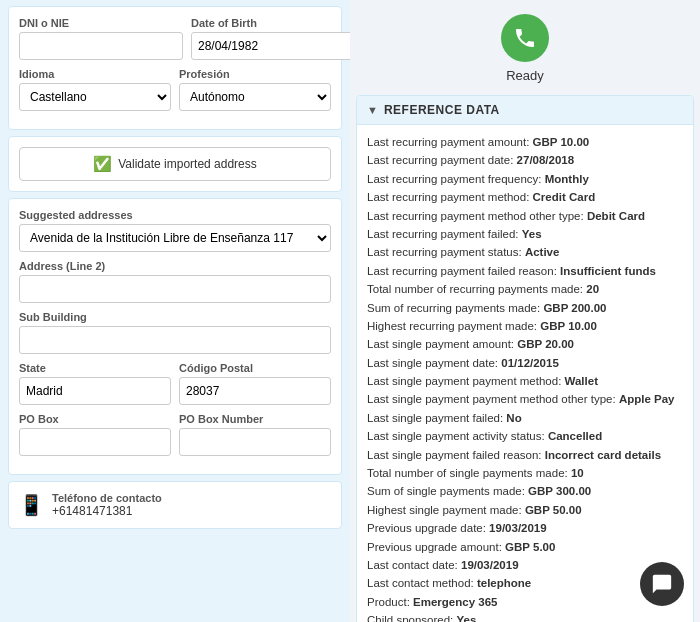  Describe the element at coordinates (525, 510) in the screenshot. I see `ref-data-line: Highest single payment made: GBP 50.00` at that location.